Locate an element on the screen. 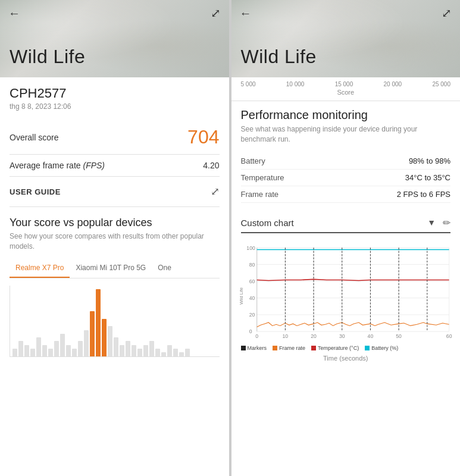 This screenshot has width=460, height=476. bar-chart-inner is located at coordinates (115, 321).